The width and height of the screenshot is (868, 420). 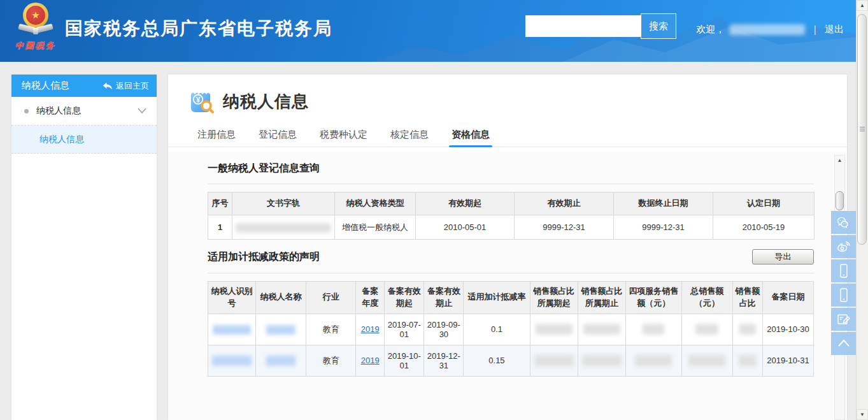 I want to click on table-row: 教育 2019 2019-07-01 2019-09-30 0.1 2019-1…, so click(x=511, y=329).